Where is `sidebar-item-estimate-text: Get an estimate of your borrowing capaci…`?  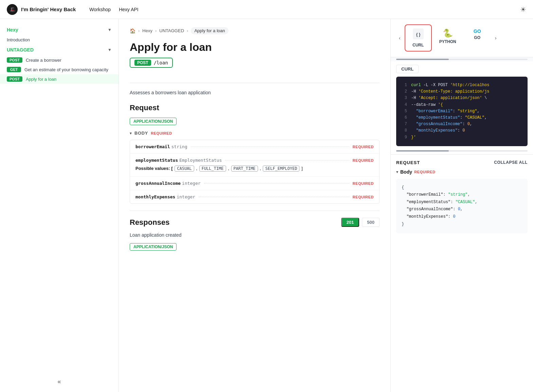 sidebar-item-estimate-text: Get an estimate of your borrowing capaci… is located at coordinates (67, 70).